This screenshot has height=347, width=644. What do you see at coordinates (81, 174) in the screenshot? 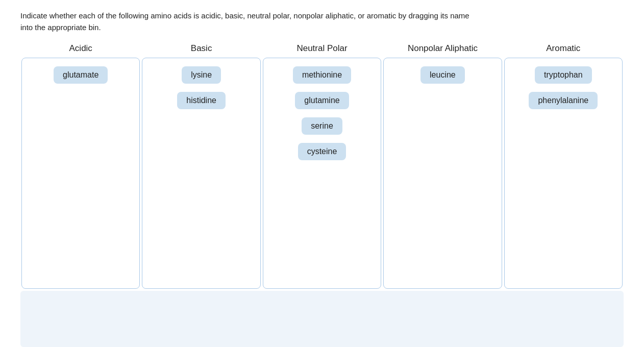
I see `bin-acidic: glutamate` at bounding box center [81, 174].